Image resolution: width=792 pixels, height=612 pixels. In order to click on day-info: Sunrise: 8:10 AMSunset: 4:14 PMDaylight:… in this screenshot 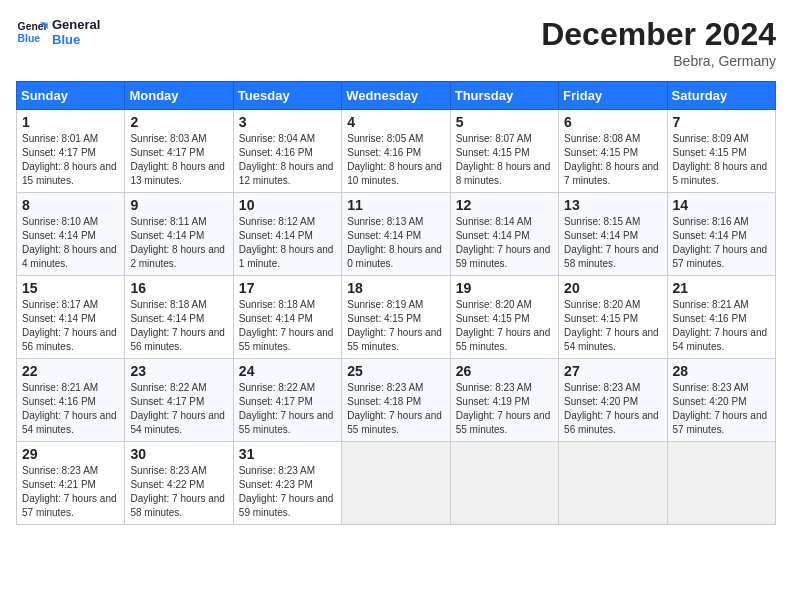, I will do `click(70, 243)`.